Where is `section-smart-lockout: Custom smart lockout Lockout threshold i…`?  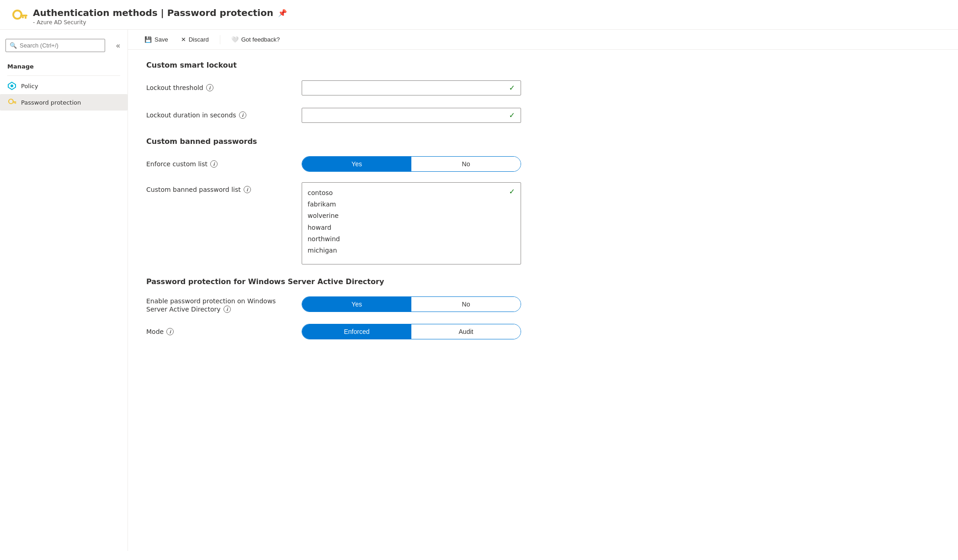 section-smart-lockout: Custom smart lockout Lockout threshold i… is located at coordinates (543, 92).